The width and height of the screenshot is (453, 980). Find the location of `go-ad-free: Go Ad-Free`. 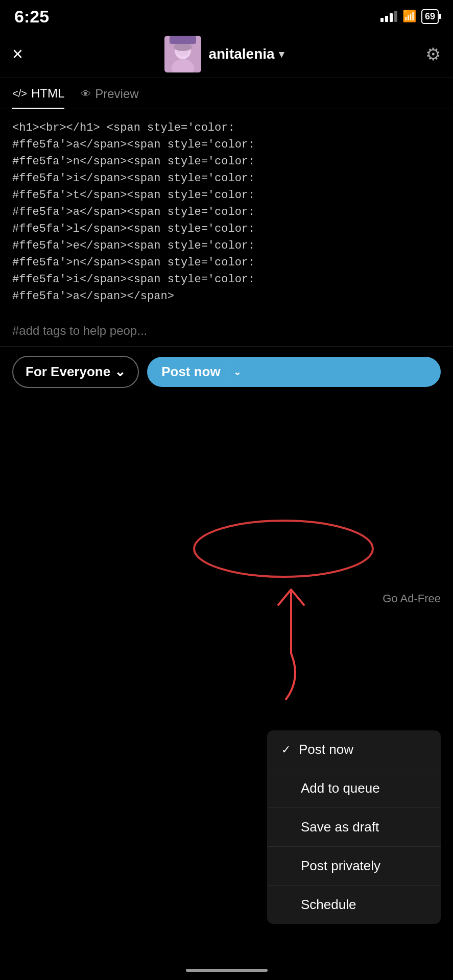

go-ad-free: Go Ad-Free is located at coordinates (412, 599).